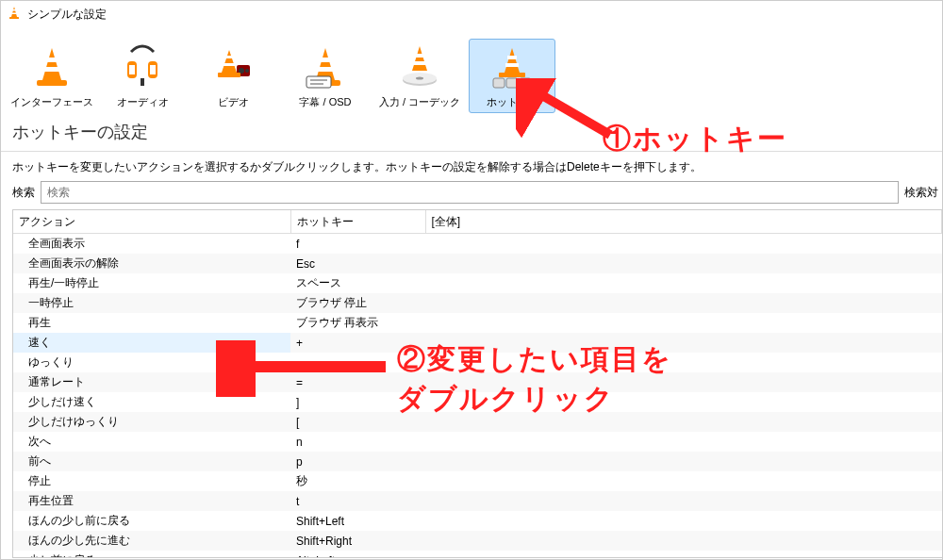 The image size is (943, 560). Describe the element at coordinates (358, 362) in the screenshot. I see `cell-hotkey: -` at that location.